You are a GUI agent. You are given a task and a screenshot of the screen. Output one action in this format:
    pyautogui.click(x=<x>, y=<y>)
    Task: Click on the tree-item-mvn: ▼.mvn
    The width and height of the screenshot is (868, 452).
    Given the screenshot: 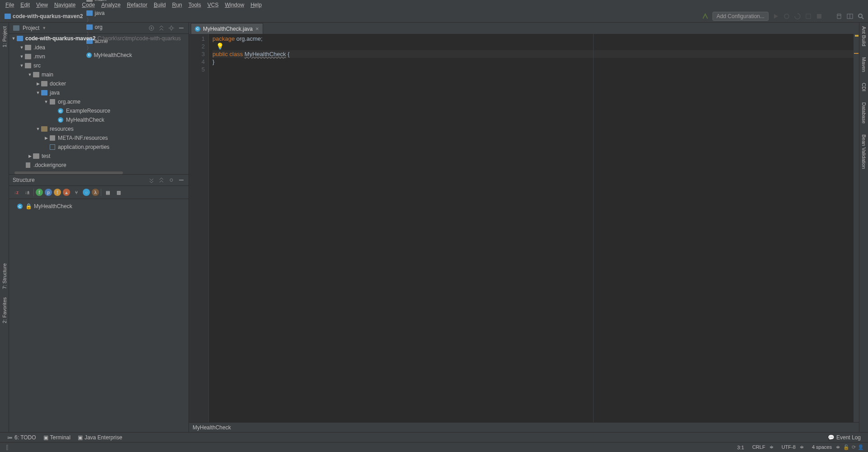 What is the action you would take?
    pyautogui.click(x=99, y=57)
    